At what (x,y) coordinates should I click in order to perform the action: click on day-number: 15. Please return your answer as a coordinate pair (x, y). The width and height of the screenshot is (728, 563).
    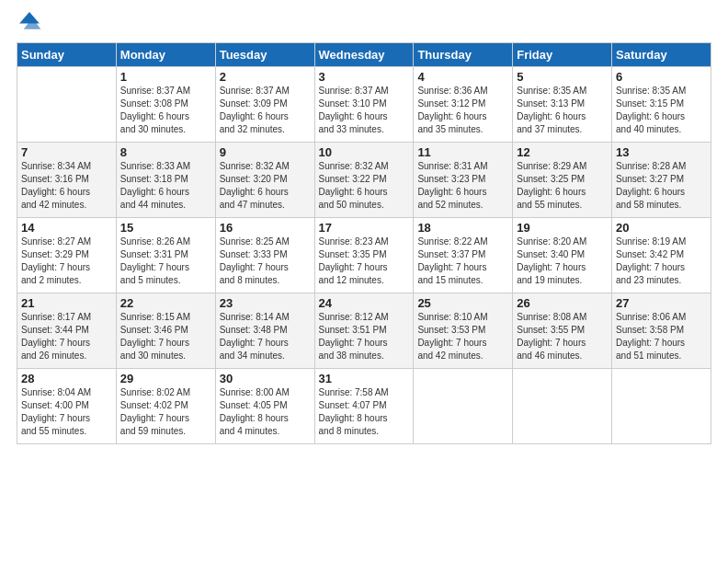
    Looking at the image, I should click on (165, 228).